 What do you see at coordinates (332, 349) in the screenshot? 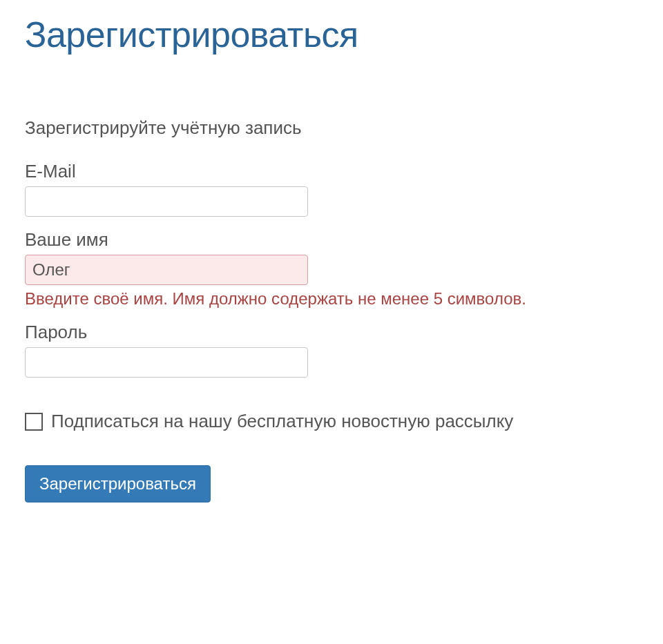
I see `password-group: Пароль` at bounding box center [332, 349].